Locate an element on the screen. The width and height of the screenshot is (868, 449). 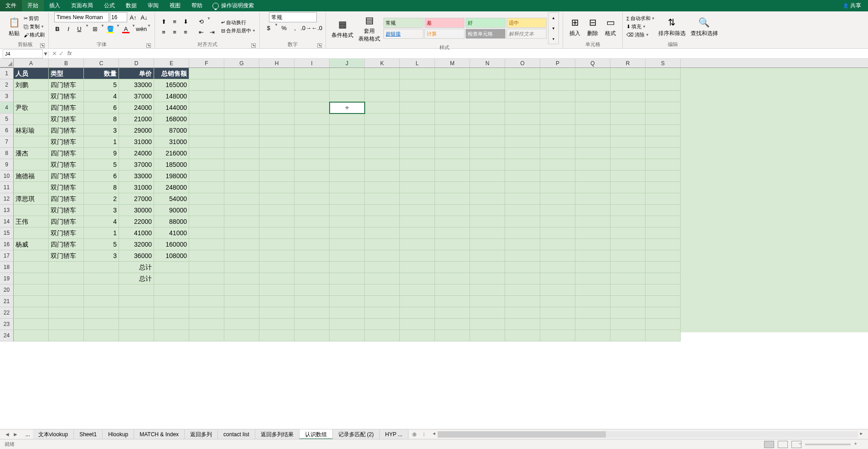
cell-C9: 5 is located at coordinates (101, 165).